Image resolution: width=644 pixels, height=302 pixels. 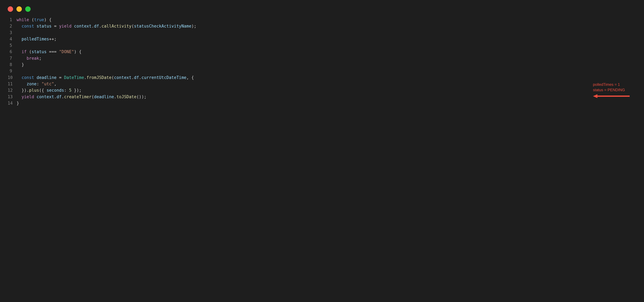 I want to click on line-number: 6, so click(x=12, y=52).